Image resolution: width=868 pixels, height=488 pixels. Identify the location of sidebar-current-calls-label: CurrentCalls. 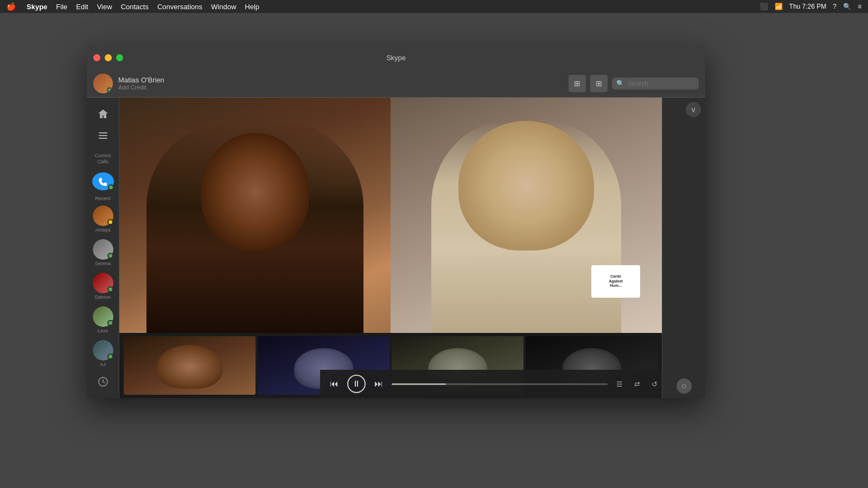
(103, 158).